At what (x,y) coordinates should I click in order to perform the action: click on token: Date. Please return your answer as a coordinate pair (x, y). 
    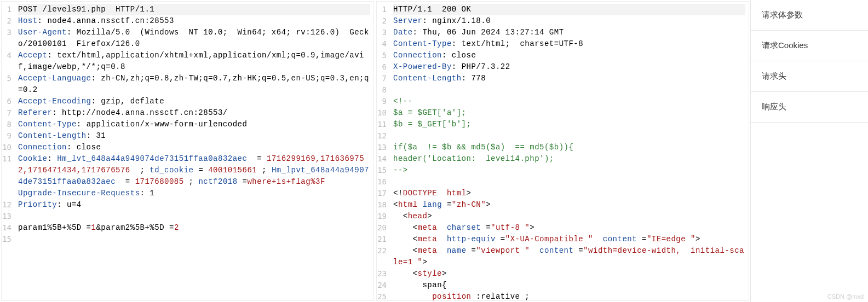
    Looking at the image, I should click on (403, 32).